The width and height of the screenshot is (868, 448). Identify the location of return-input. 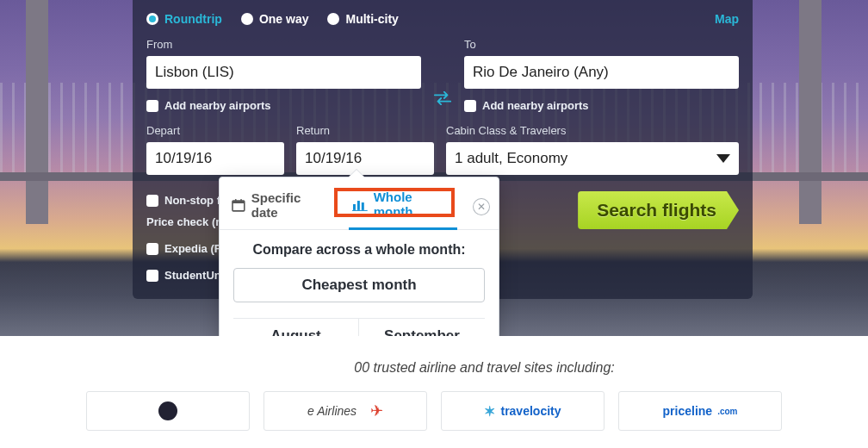
(365, 159).